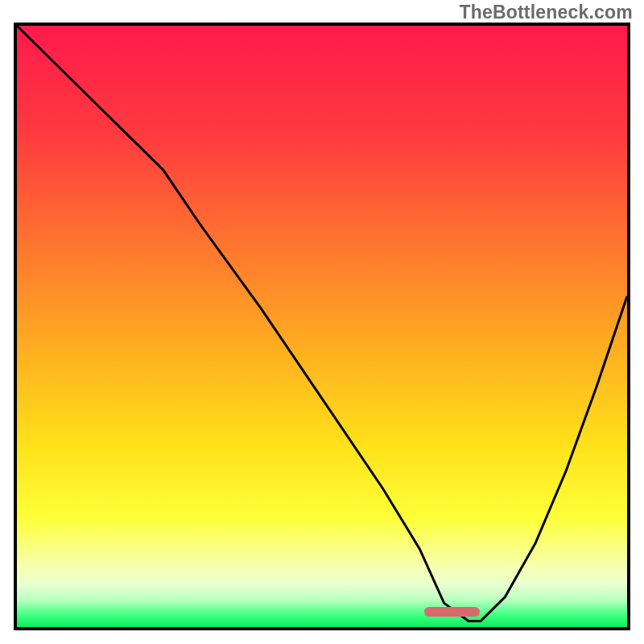 This screenshot has width=644, height=644. Describe the element at coordinates (452, 612) in the screenshot. I see `optimal-marker` at that location.